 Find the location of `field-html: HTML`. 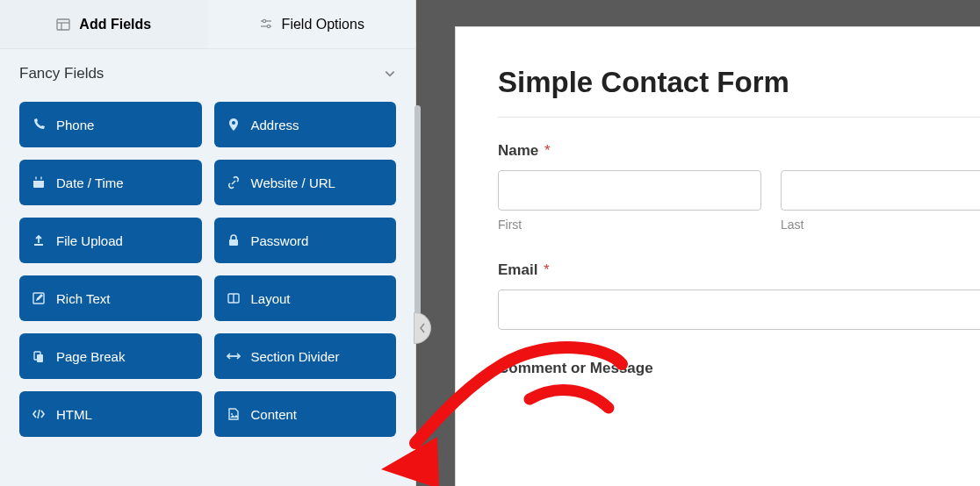

field-html: HTML is located at coordinates (111, 414).